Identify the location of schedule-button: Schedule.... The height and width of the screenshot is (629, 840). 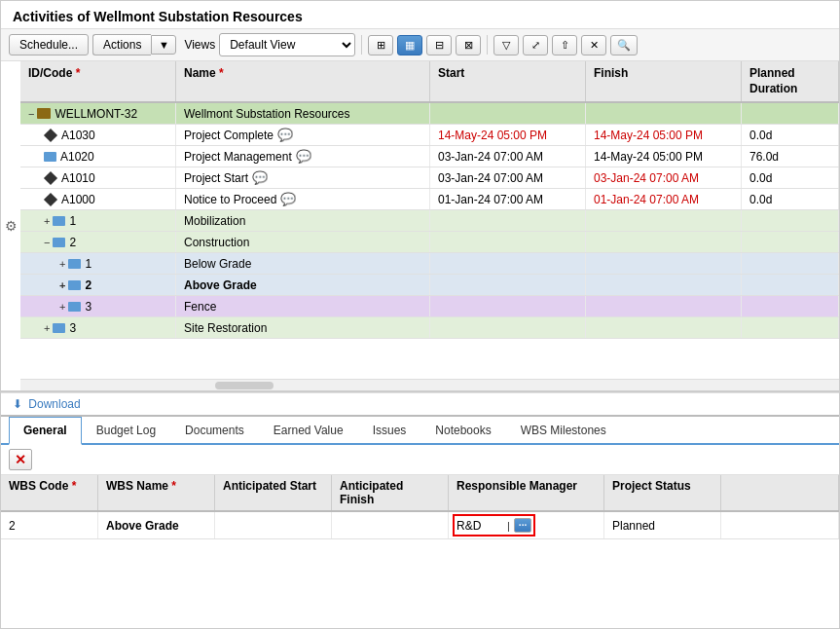
(49, 45).